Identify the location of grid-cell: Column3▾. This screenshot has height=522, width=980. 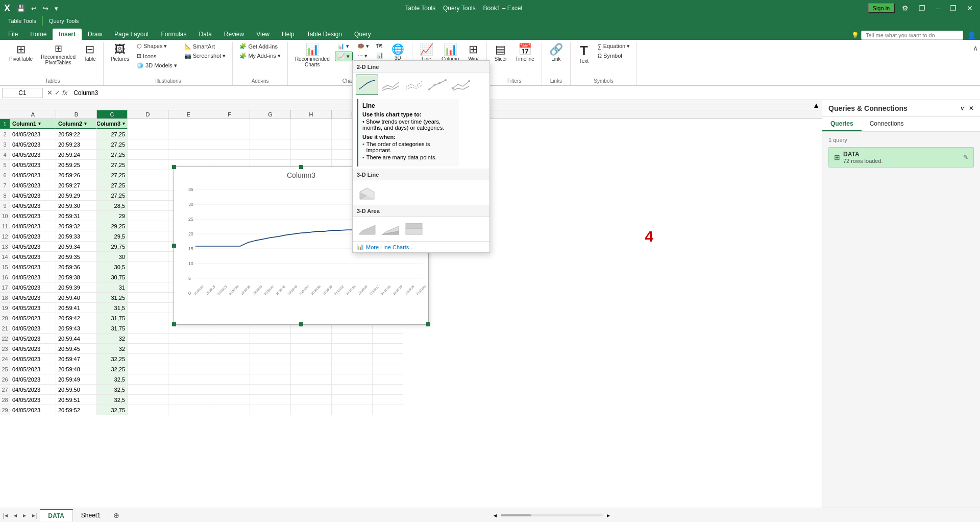
(112, 124).